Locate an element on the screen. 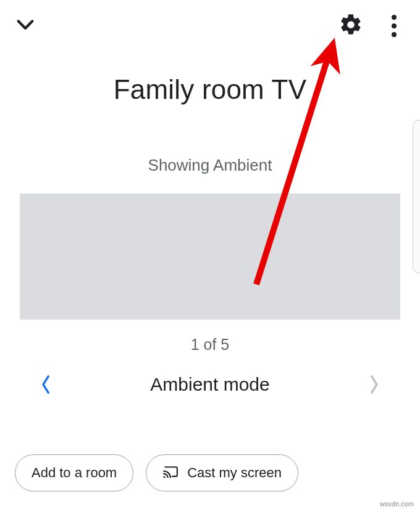  carousel-next-icon is located at coordinates (374, 385).